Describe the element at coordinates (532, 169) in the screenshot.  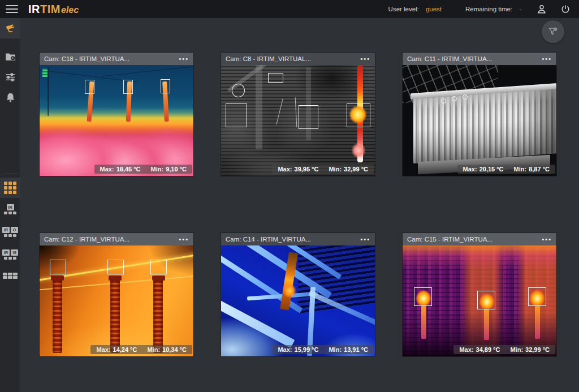
I see `min-temp: Min:8,87 °C` at that location.